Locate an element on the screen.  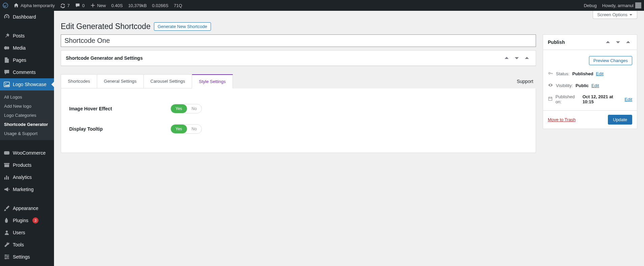
admin-bar-left: Alpha temporarily 7 0 New 0.40S 10,379kB… is located at coordinates (92, 5).